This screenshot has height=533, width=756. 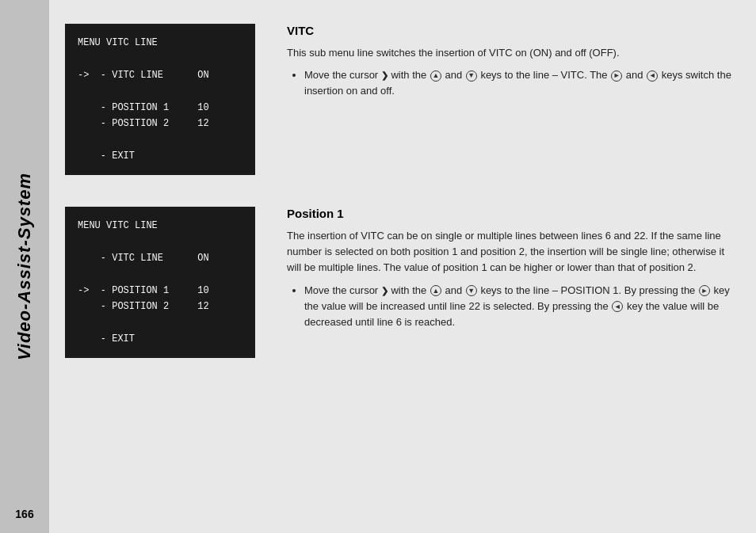 I want to click on menu-line-6: - POSITION 2 12, so click(x=160, y=124).